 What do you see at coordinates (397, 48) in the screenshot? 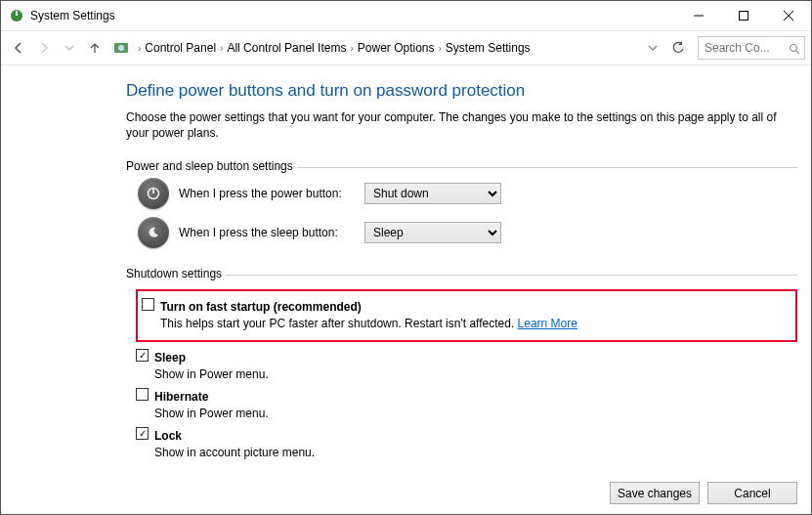
I see `breadcrumb-item: Power Options` at bounding box center [397, 48].